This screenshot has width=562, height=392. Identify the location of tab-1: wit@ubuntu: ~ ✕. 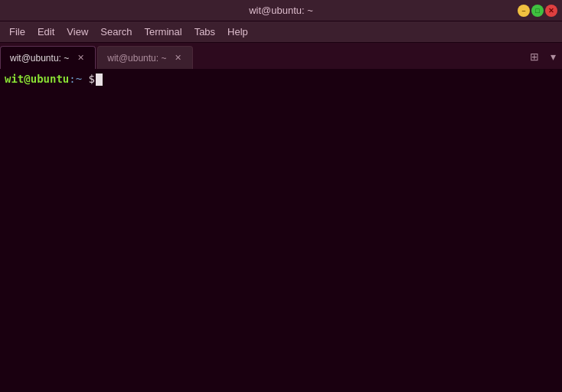
(145, 57).